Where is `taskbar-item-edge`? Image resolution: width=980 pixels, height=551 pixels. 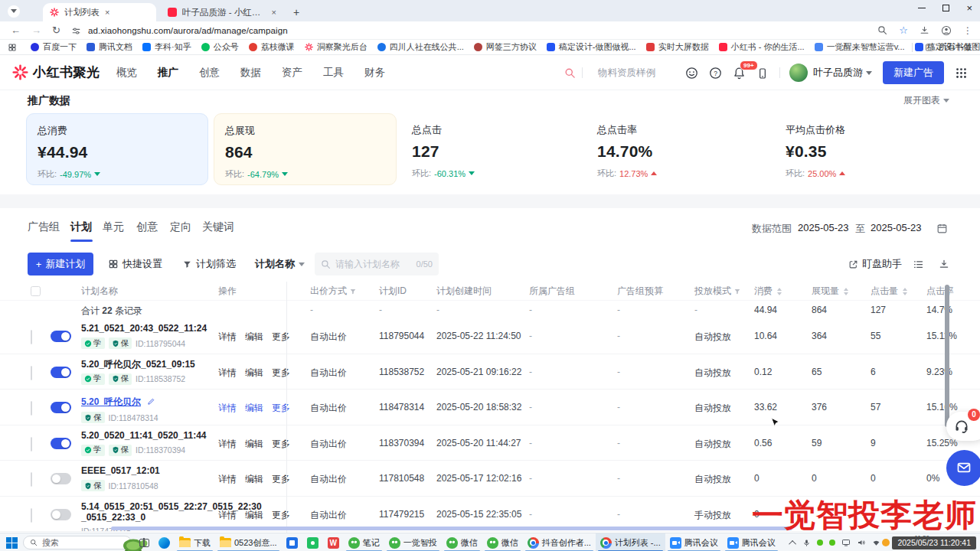 taskbar-item-edge is located at coordinates (164, 542).